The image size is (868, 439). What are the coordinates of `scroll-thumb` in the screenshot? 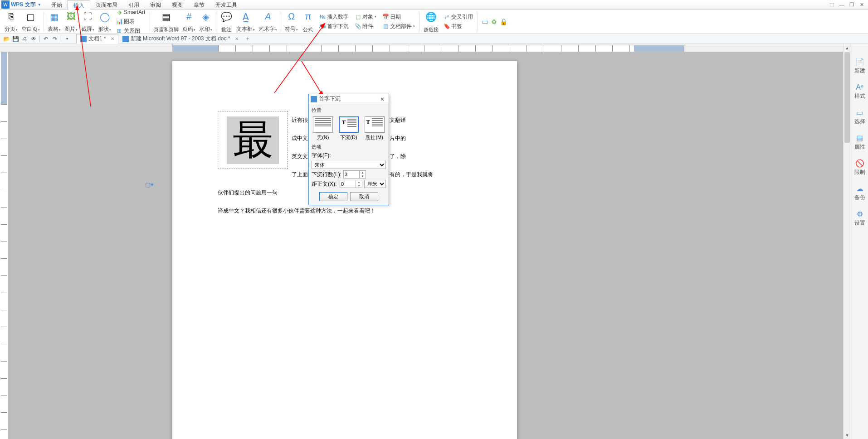 It's located at (847, 97).